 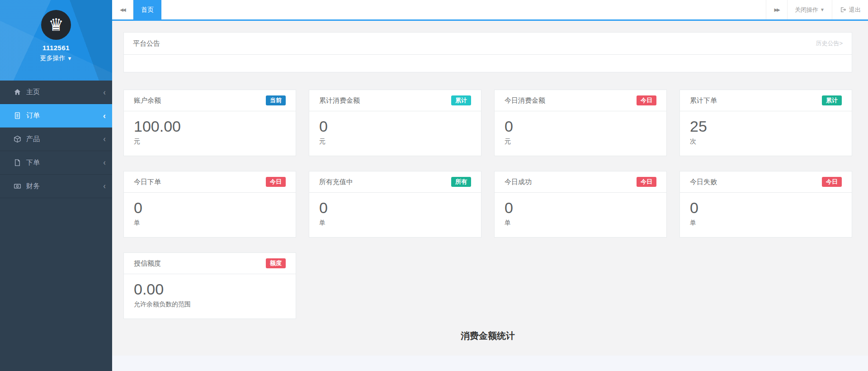 What do you see at coordinates (56, 116) in the screenshot?
I see `sidebar-item-orders: 订单 ‹` at bounding box center [56, 116].